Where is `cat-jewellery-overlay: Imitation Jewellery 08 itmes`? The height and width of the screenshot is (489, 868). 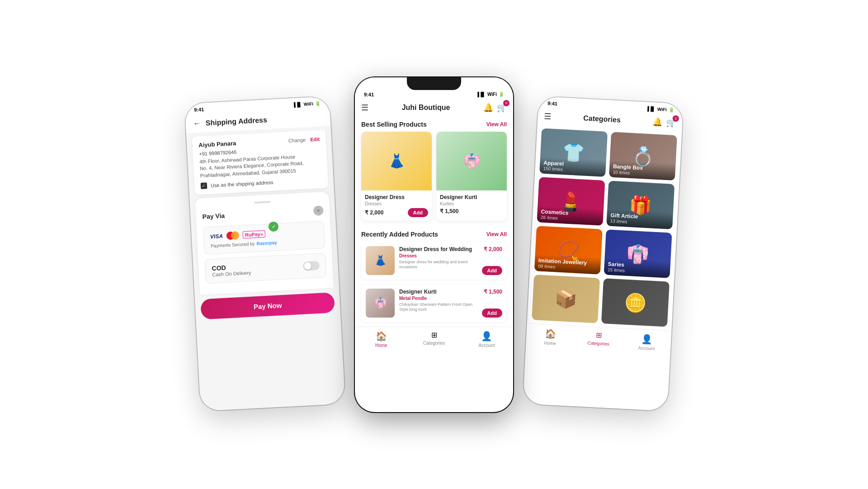 cat-jewellery-overlay: Imitation Jewellery 08 itmes is located at coordinates (568, 264).